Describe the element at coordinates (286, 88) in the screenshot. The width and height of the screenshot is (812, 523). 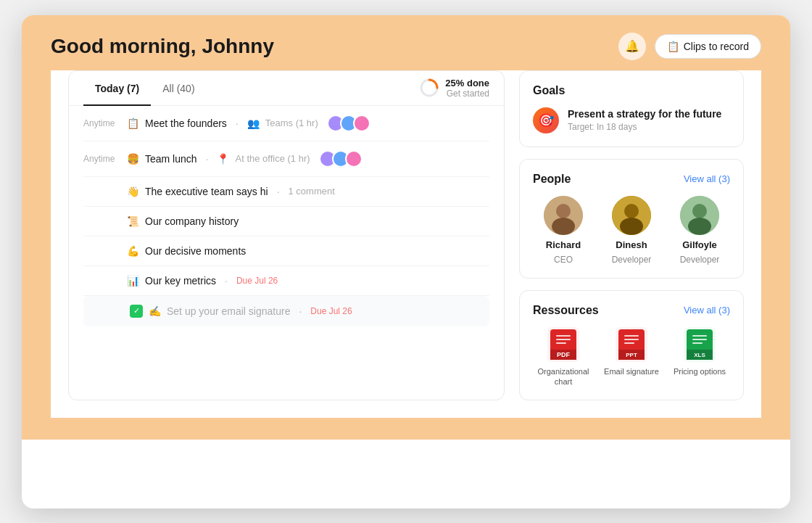
I see `tabs-bar: Today (7) All (40) 25% done Get started` at that location.